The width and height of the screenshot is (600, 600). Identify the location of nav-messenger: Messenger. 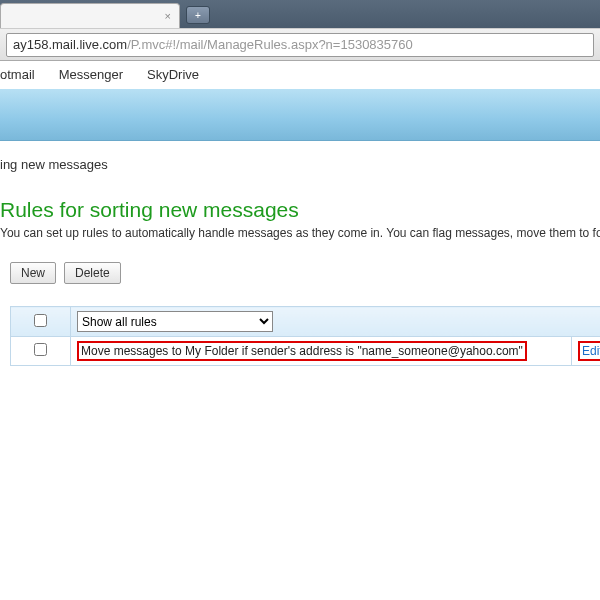
(91, 78).